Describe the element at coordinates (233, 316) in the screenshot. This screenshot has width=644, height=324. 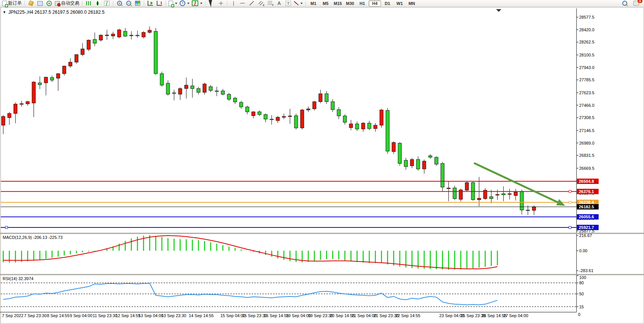
I see `time-axis-label: 15 Sep 04:00` at that location.